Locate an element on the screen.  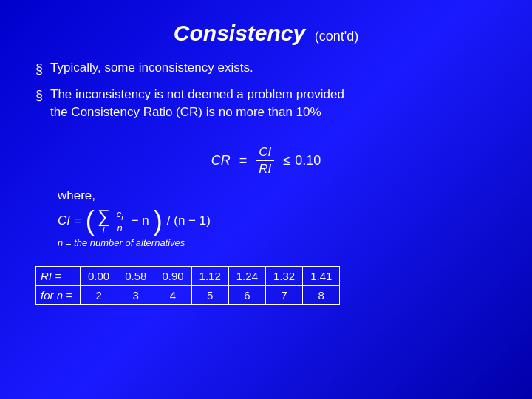
ri-row-label: RI = is located at coordinates (58, 276).